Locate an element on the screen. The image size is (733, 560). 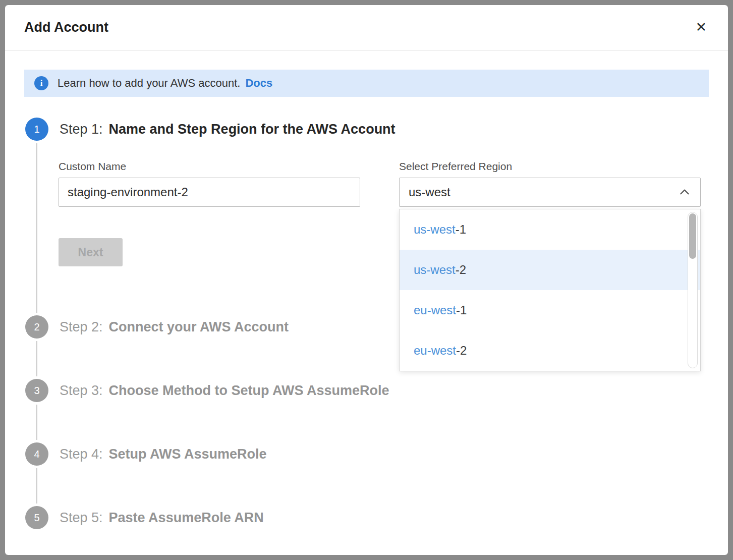
step-3: 3 Step 3: Choose Method to Setup AWS Ass… is located at coordinates (367, 410).